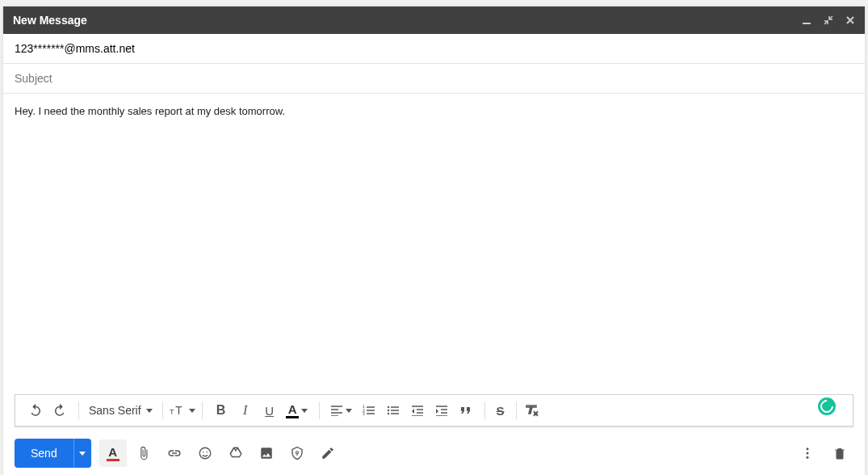  Describe the element at coordinates (363, 414) in the screenshot. I see `svg-text: 3` at that location.